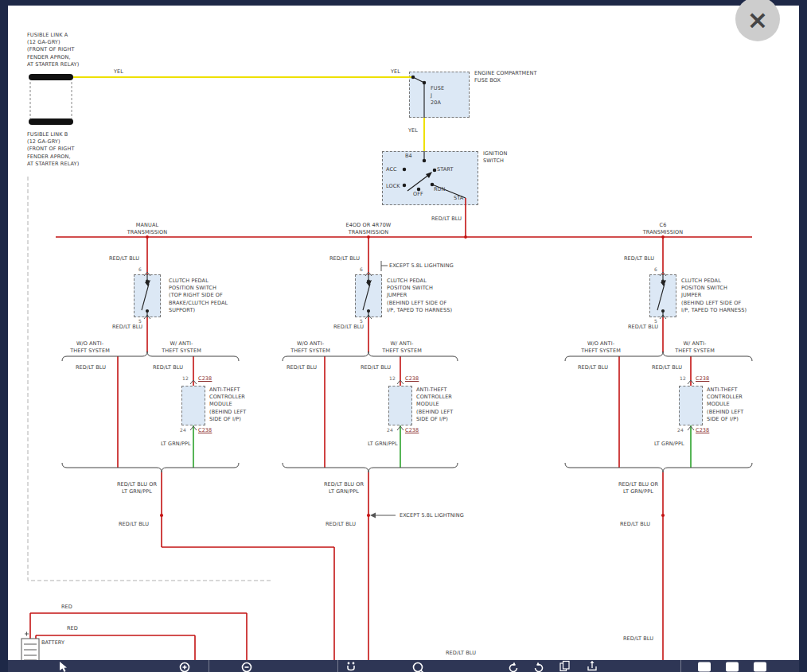 The width and height of the screenshot is (807, 672). I want to click on engine-fuse-box, so click(439, 95).